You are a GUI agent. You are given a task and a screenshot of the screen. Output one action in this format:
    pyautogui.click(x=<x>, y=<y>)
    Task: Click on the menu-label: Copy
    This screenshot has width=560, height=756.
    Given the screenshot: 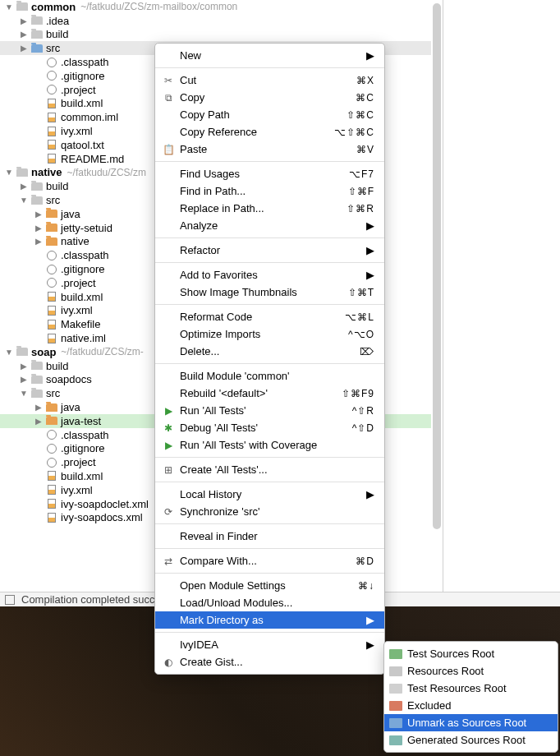 What is the action you would take?
    pyautogui.click(x=268, y=97)
    